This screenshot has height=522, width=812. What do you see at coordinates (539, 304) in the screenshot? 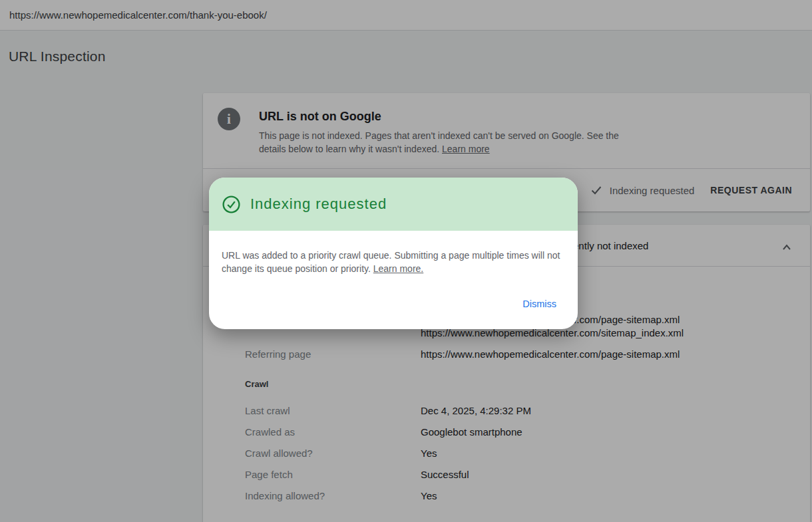
I see `dismiss-button: Dismiss` at bounding box center [539, 304].